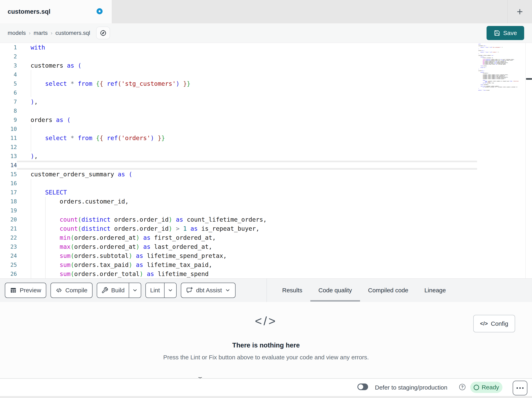 Image resolution: width=532 pixels, height=398 pixels. What do you see at coordinates (239, 174) in the screenshot?
I see `code-line: 15customer_orders_summary as (` at bounding box center [239, 174].